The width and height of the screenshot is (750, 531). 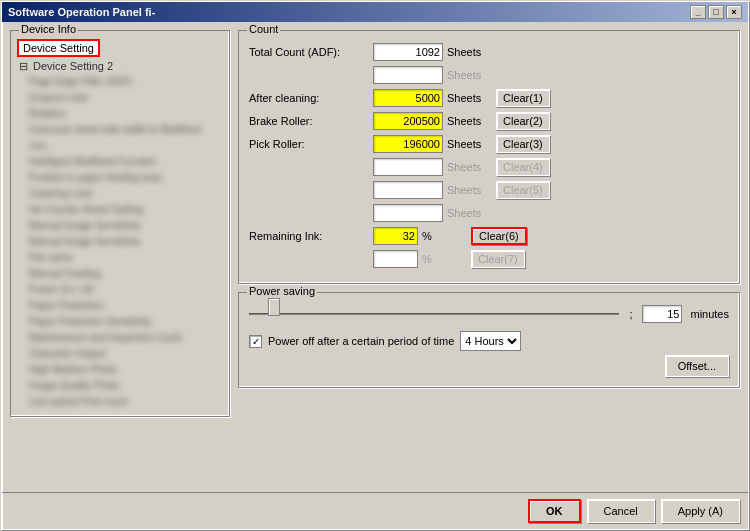 What do you see at coordinates (489, 366) in the screenshot?
I see `offset-row: Offset...` at bounding box center [489, 366].